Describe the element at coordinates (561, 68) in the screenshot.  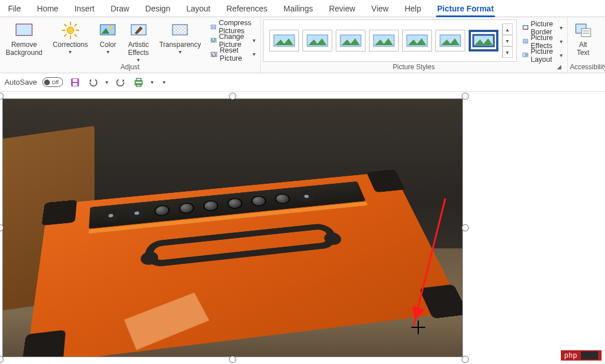
I see `dialog-launcher-icon: ◢` at that location.